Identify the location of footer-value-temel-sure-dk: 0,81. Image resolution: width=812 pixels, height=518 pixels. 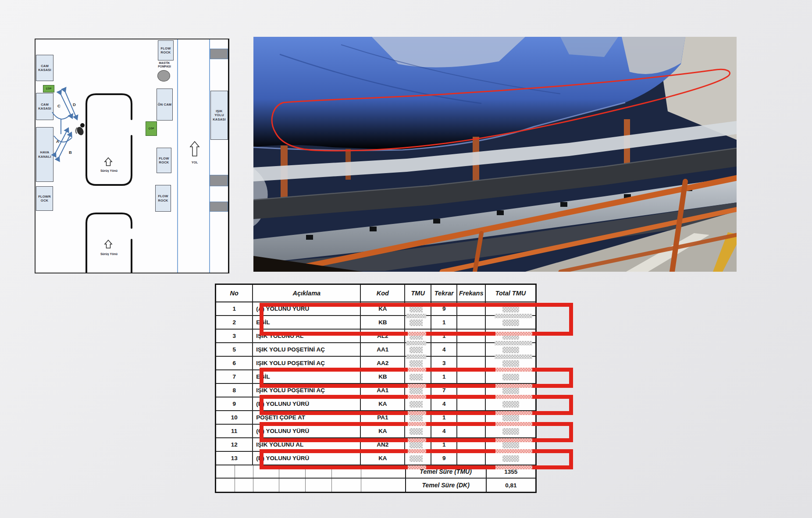
(511, 485).